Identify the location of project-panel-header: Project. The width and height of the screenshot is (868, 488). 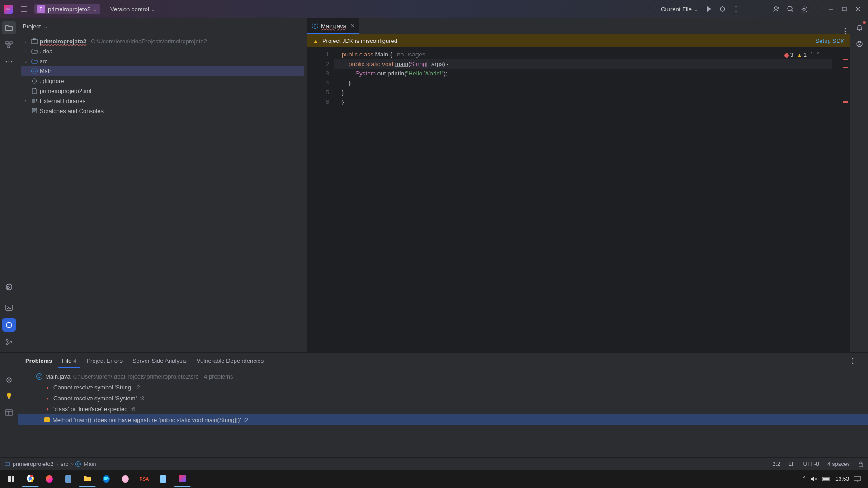
(163, 26).